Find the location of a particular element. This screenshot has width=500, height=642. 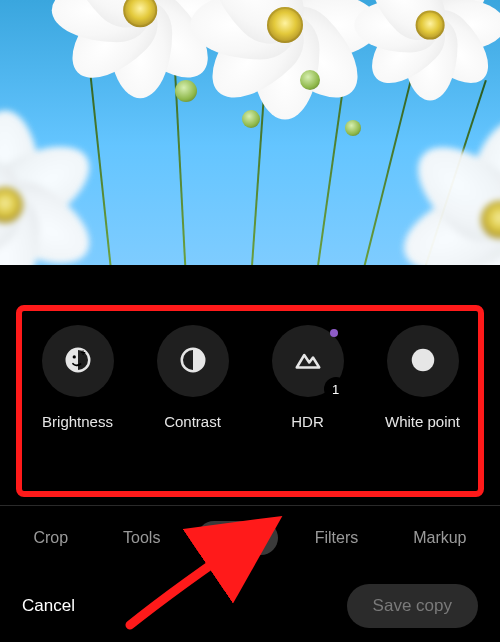

divider is located at coordinates (250, 506).